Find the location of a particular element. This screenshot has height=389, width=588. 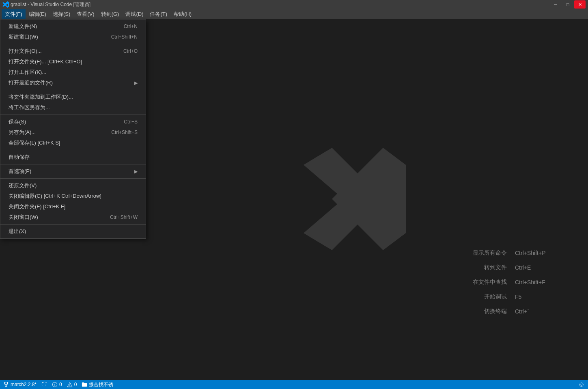

title-bar: grablist - Visual Studio Code [管理员] ─ □ … is located at coordinates (294, 4).